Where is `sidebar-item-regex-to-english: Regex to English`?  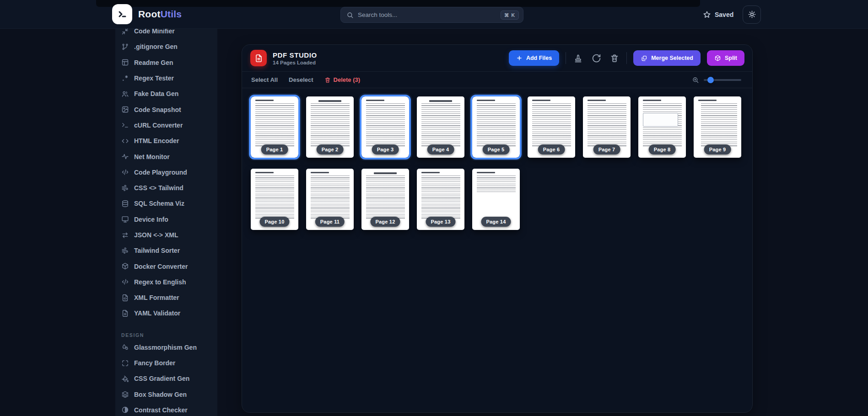 sidebar-item-regex-to-english: Regex to English is located at coordinates (169, 282).